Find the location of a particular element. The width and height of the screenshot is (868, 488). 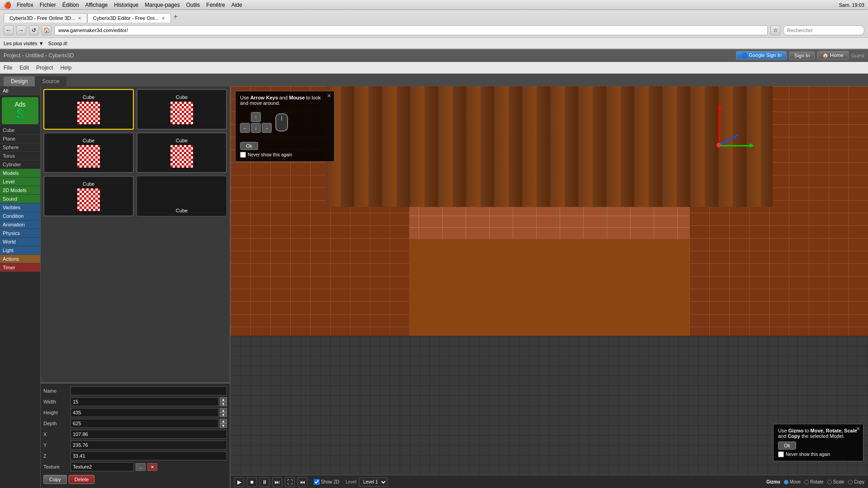

height-down-button: ▼ is located at coordinates (223, 415).